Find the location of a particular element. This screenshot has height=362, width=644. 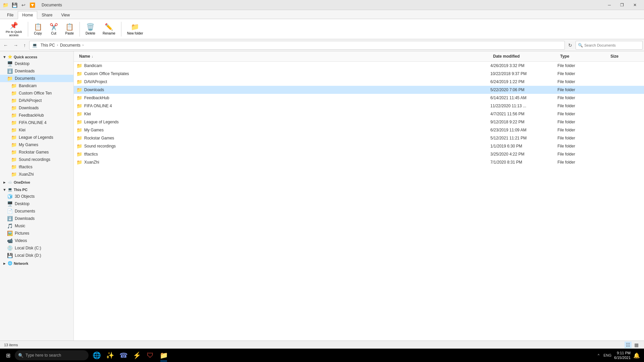

sidebar-quickaccess-label: Quick access is located at coordinates (25, 57).